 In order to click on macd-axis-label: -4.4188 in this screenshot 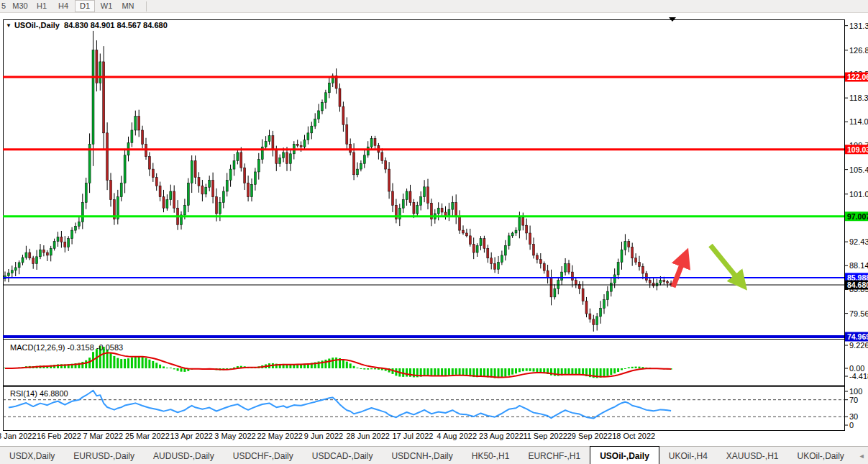, I will do `click(859, 376)`.